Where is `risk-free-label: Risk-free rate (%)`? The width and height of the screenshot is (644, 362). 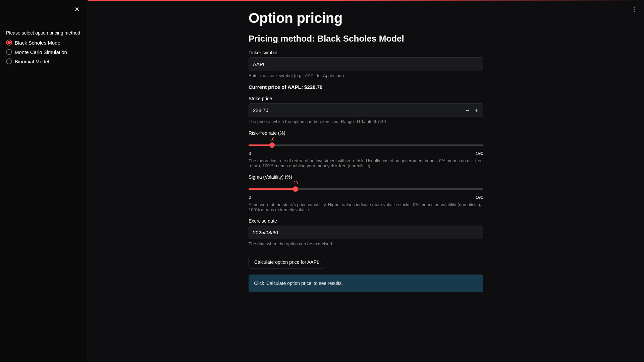 risk-free-label: Risk-free rate (%) is located at coordinates (366, 133).